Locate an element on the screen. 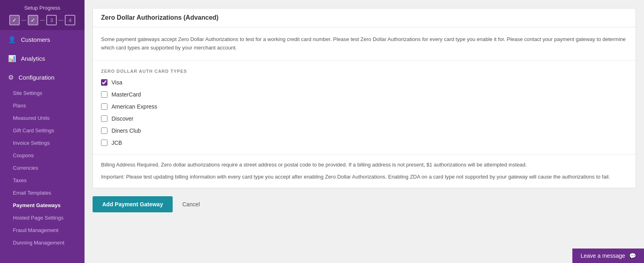  analytics-icon: 📊 is located at coordinates (12, 59).